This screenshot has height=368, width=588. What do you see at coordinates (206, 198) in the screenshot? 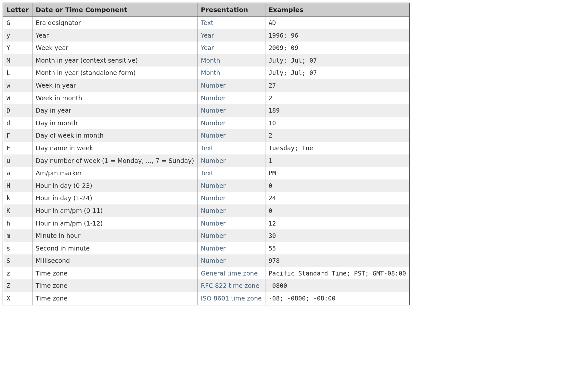
I see `table-row: kHour in day (1-24)Number24` at bounding box center [206, 198].